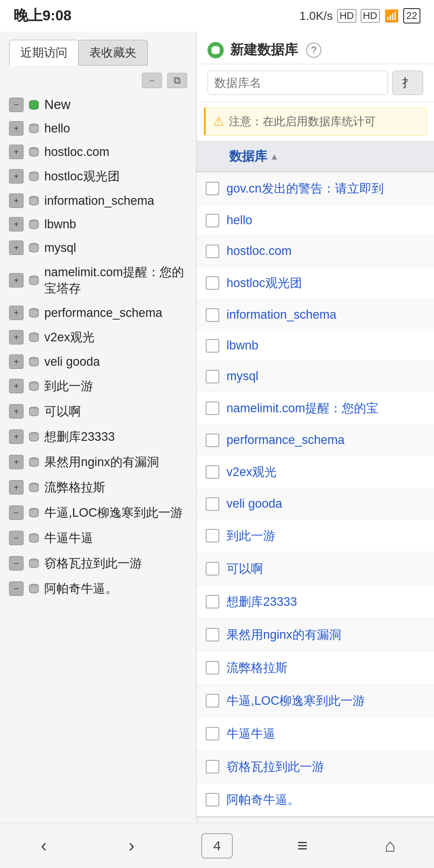  What do you see at coordinates (316, 346) in the screenshot?
I see `table-row: lbwnb` at bounding box center [316, 346].